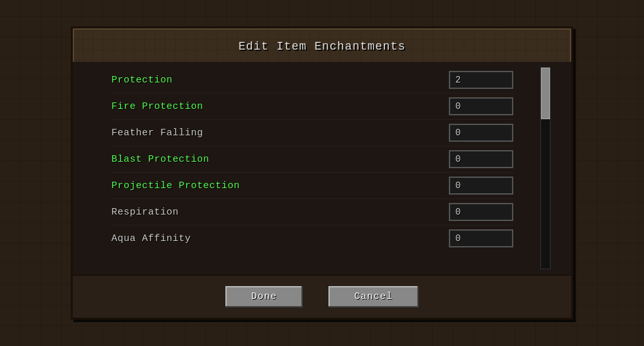  What do you see at coordinates (312, 238) in the screenshot?
I see `enchantment-row: Aqua Affinity` at bounding box center [312, 238].